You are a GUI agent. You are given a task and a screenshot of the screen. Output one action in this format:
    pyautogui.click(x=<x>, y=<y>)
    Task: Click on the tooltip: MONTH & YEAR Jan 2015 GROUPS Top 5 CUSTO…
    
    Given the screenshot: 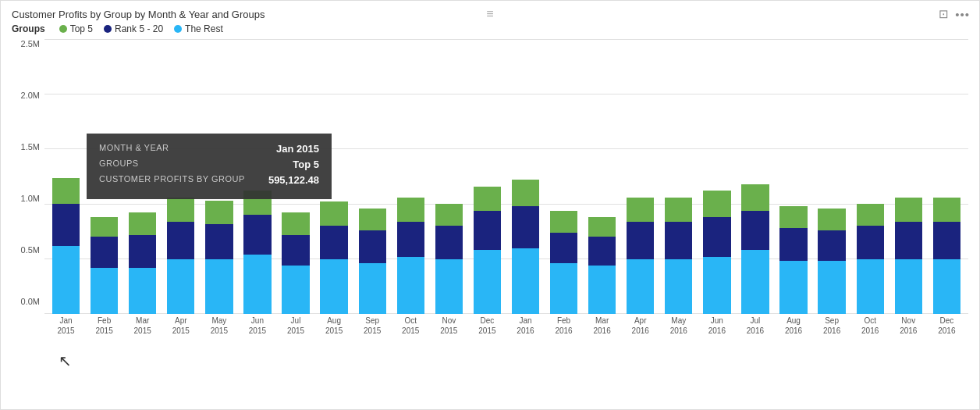 What is the action you would take?
    pyautogui.click(x=209, y=166)
    